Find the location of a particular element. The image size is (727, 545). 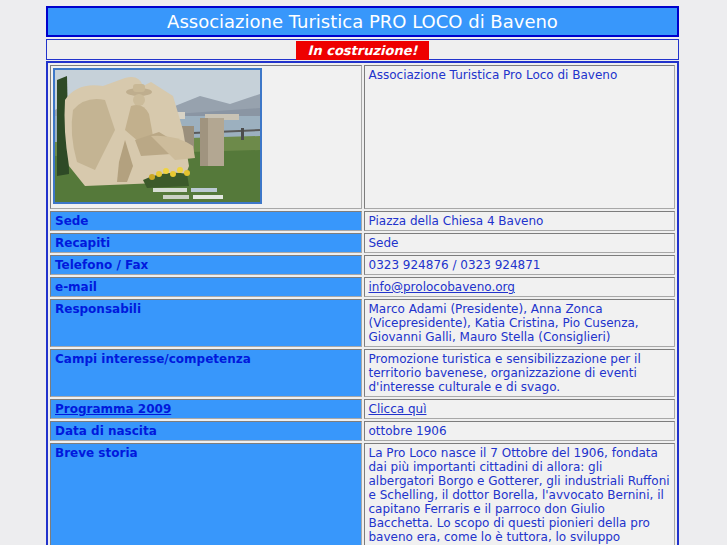

statue-lakefront-photo is located at coordinates (158, 136).